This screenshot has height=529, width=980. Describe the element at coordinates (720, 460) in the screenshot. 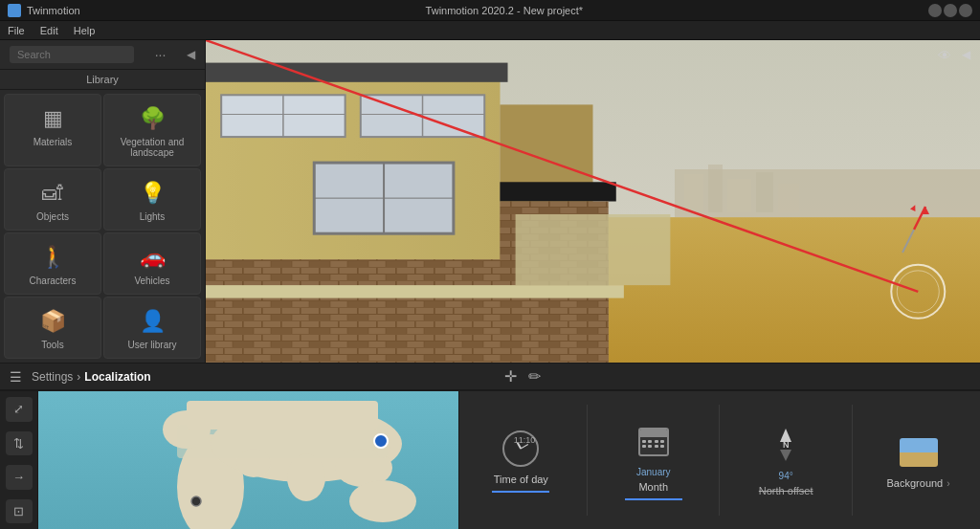

I see `controls-panel: 11:10 Time of day` at that location.